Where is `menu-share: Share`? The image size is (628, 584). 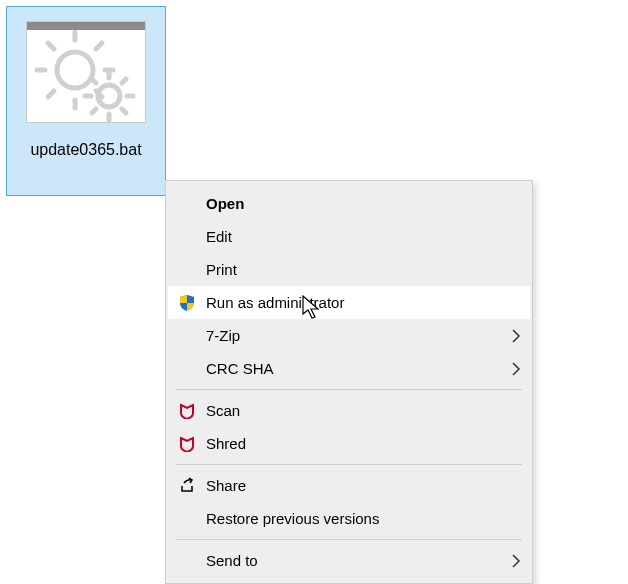 menu-share: Share is located at coordinates (349, 486).